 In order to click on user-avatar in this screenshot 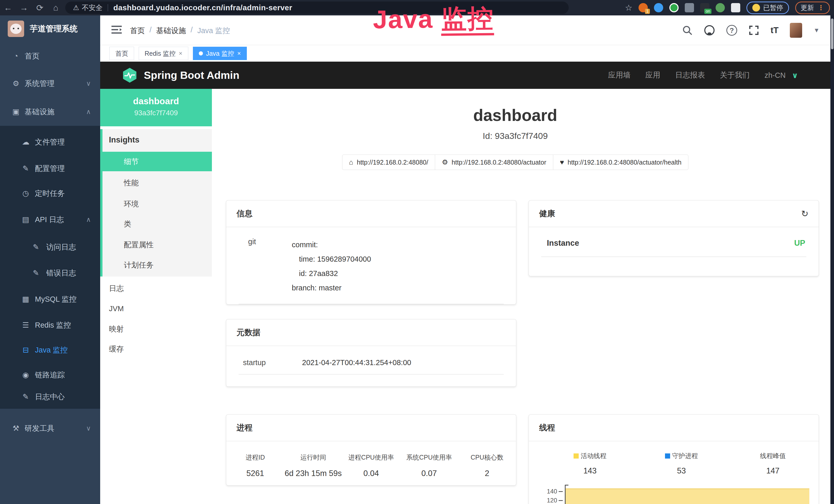, I will do `click(796, 30)`.